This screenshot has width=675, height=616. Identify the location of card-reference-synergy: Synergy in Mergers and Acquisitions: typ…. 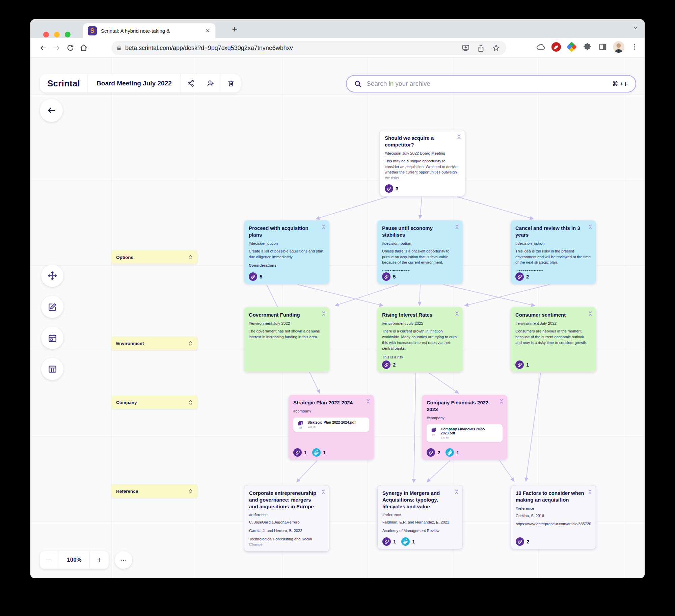
(420, 517).